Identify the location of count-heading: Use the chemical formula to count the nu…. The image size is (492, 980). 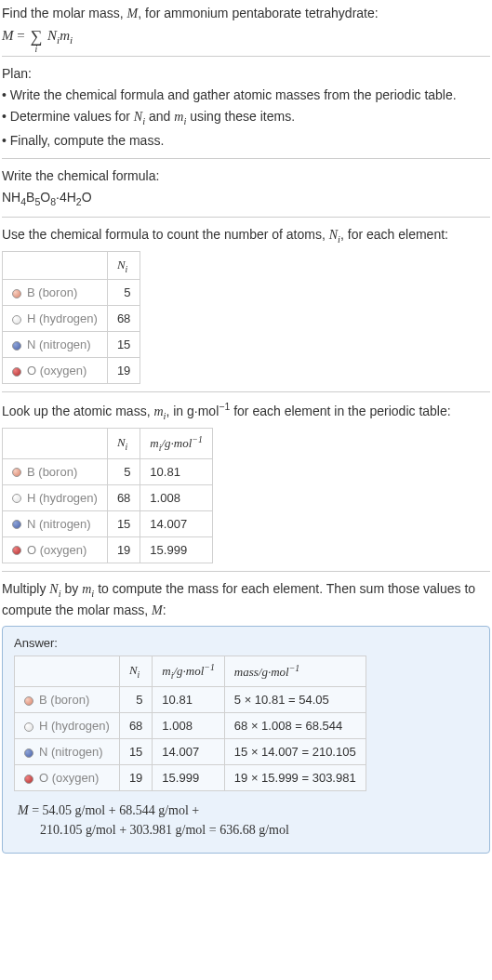
(246, 236).